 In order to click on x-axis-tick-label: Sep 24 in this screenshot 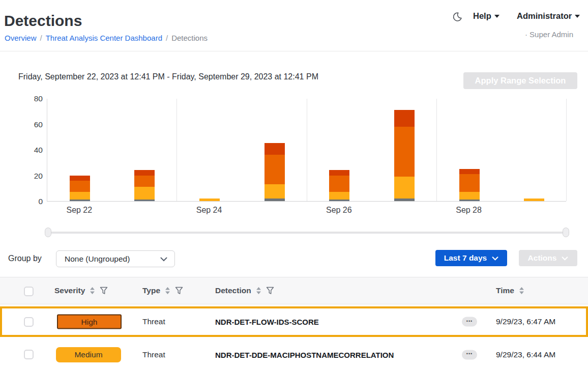, I will do `click(209, 210)`.